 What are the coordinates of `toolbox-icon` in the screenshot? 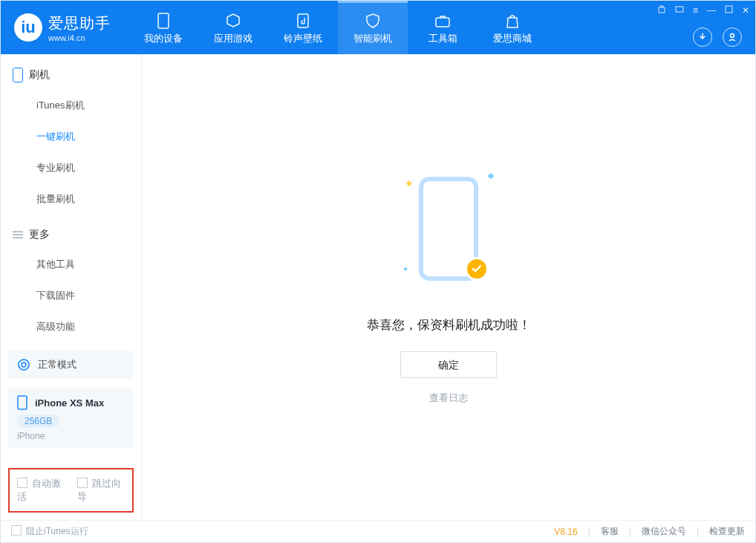 It's located at (443, 21).